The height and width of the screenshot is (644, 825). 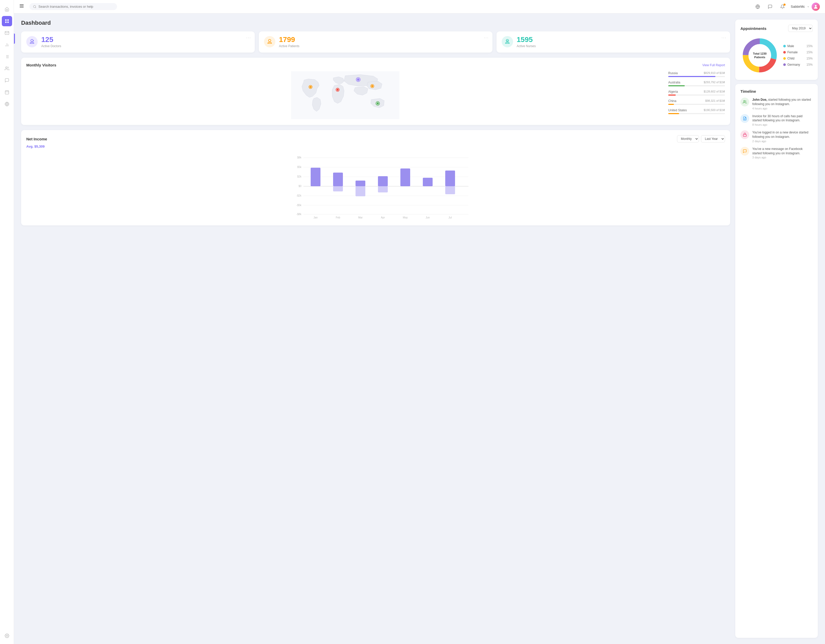 I want to click on doctors-label: Active Doctors, so click(x=51, y=46).